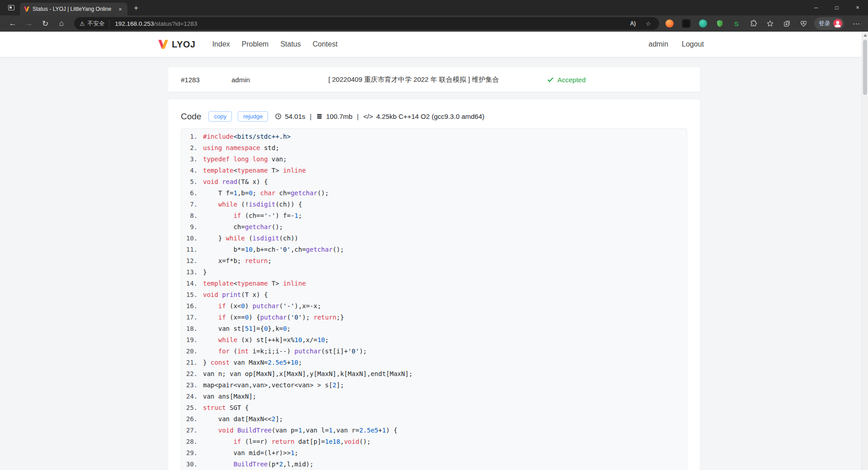 The height and width of the screenshot is (470, 868). Describe the element at coordinates (435, 295) in the screenshot. I see `code-line: 15.void print(T x) {` at that location.